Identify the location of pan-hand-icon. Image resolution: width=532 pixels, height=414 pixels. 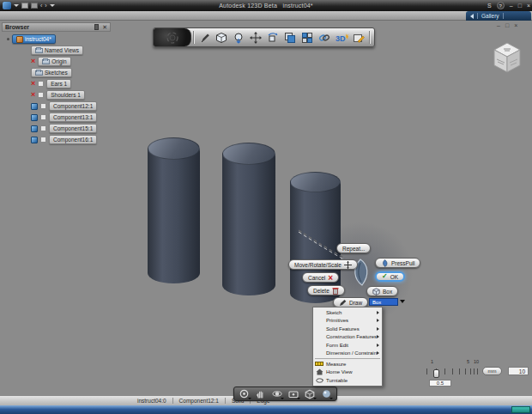
(261, 394).